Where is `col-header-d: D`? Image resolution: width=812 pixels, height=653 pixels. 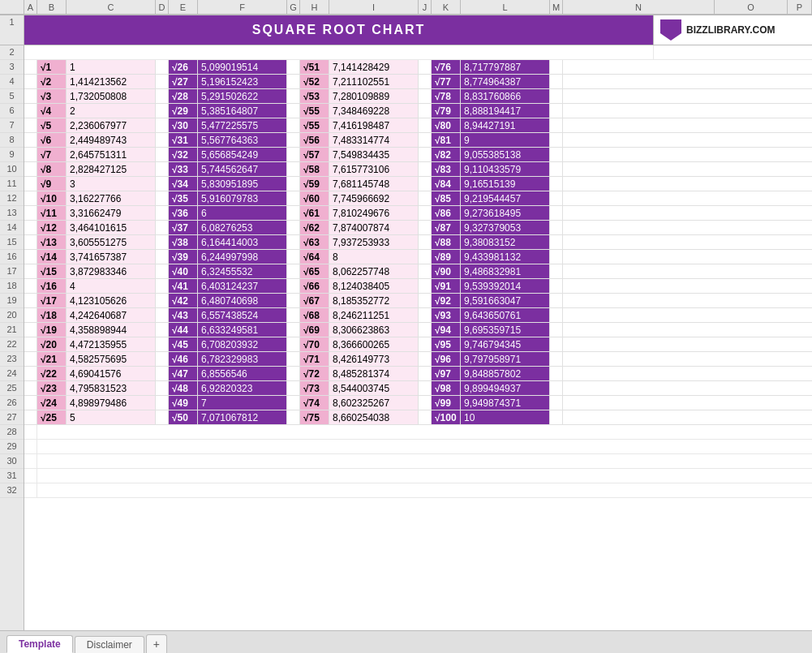 col-header-d: D is located at coordinates (162, 7).